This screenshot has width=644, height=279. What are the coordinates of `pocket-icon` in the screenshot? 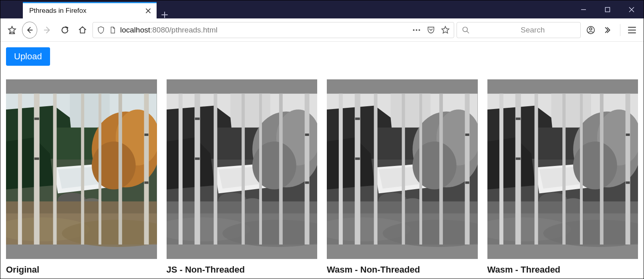 It's located at (431, 30).